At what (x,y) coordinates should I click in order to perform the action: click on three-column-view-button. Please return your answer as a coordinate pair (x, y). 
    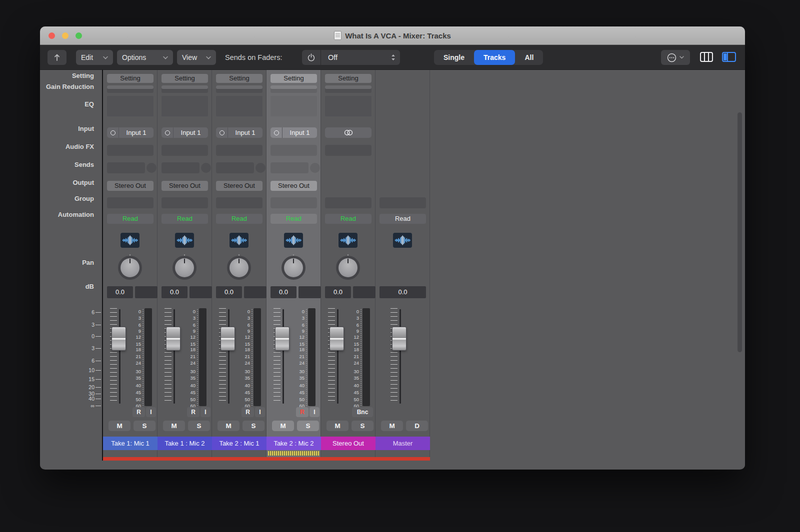
    Looking at the image, I should click on (706, 57).